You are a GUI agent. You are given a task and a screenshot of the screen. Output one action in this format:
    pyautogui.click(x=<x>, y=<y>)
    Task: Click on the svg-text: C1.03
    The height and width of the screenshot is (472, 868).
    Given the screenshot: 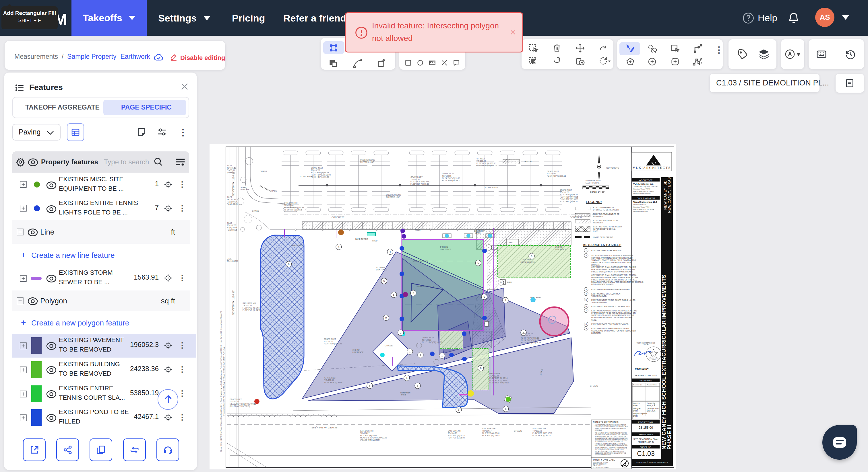 What is the action you would take?
    pyautogui.click(x=646, y=454)
    